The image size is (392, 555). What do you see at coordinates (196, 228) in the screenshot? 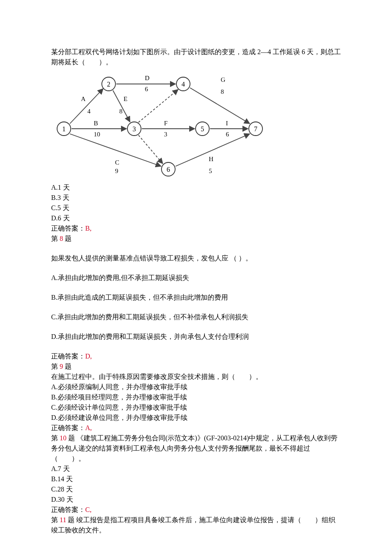
I see `q7-answer: 正确答案：B,` at bounding box center [196, 228].